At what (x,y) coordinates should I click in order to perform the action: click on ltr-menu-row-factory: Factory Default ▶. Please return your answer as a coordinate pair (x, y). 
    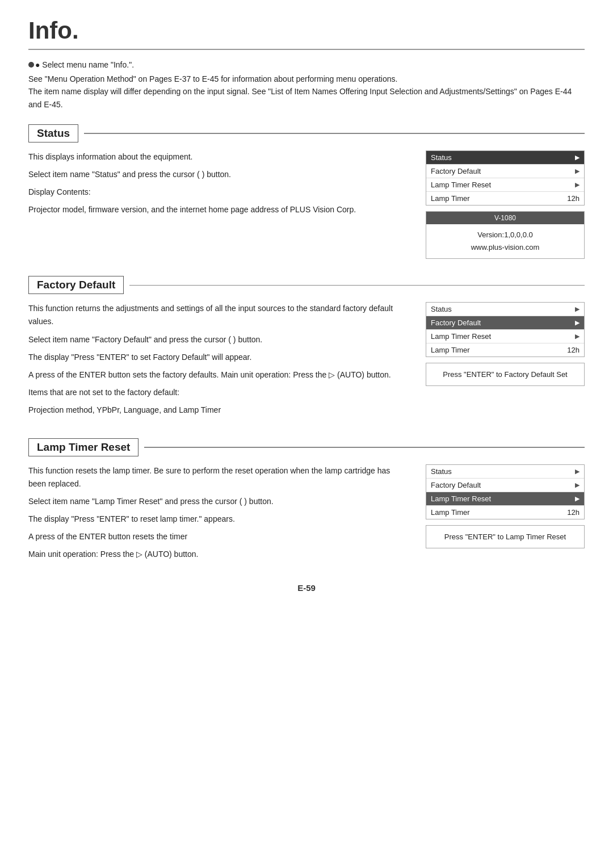
    Looking at the image, I should click on (505, 485).